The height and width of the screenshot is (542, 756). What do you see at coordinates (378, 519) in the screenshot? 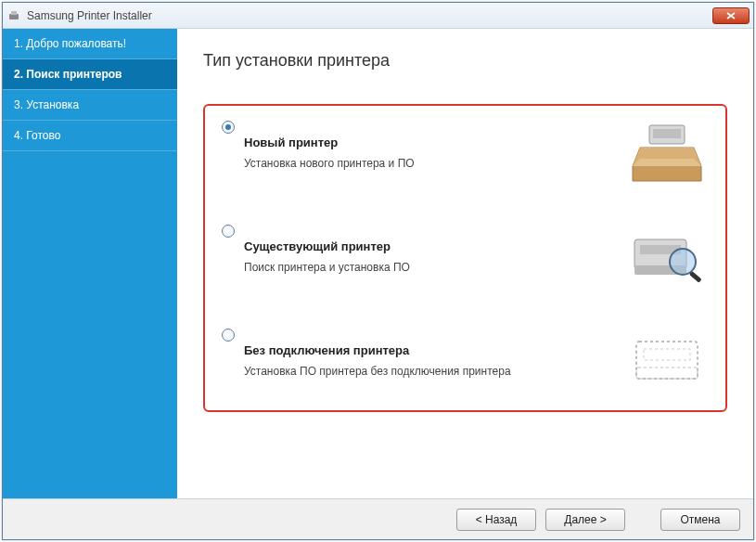
I see `footer: < Назад Далее > Отмена` at bounding box center [378, 519].